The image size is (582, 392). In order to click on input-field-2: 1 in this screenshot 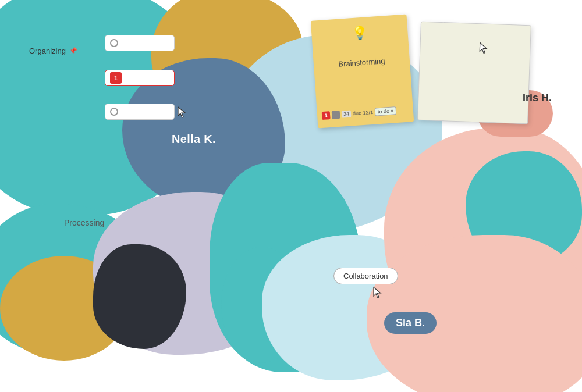, I will do `click(140, 78)`.